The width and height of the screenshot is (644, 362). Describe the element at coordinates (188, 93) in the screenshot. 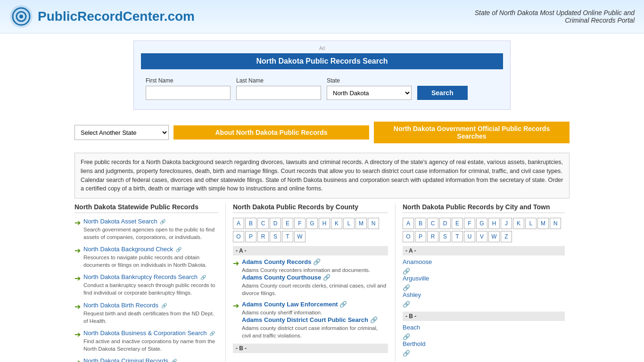

I see `first-name-input` at that location.